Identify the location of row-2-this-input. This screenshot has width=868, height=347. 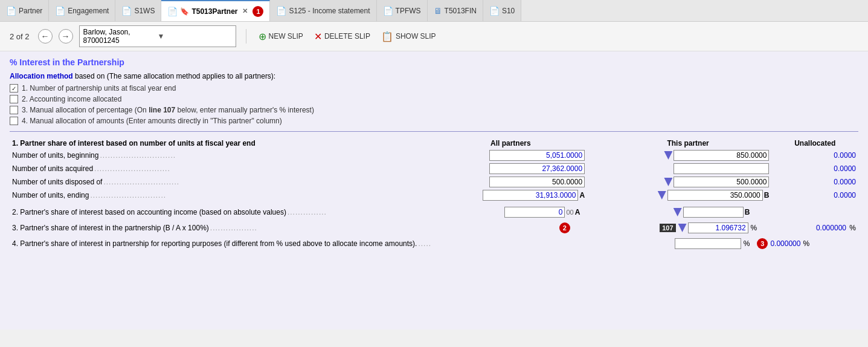
(721, 182).